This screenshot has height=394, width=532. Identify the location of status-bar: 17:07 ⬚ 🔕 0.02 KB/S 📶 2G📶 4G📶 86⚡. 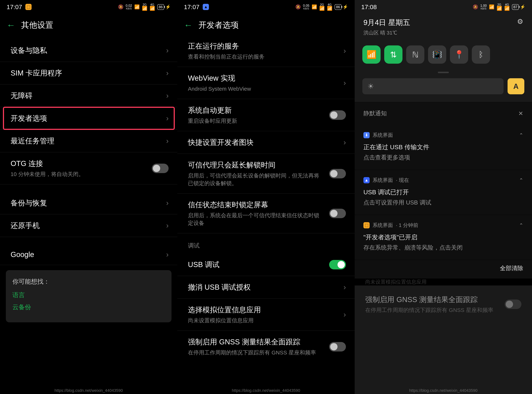
(89, 6).